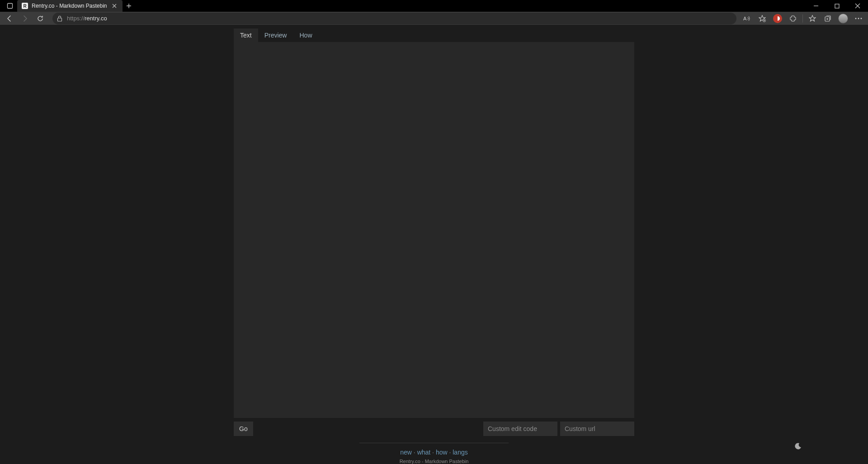 The image size is (868, 464). Describe the element at coordinates (9, 19) in the screenshot. I see `back-button` at that location.